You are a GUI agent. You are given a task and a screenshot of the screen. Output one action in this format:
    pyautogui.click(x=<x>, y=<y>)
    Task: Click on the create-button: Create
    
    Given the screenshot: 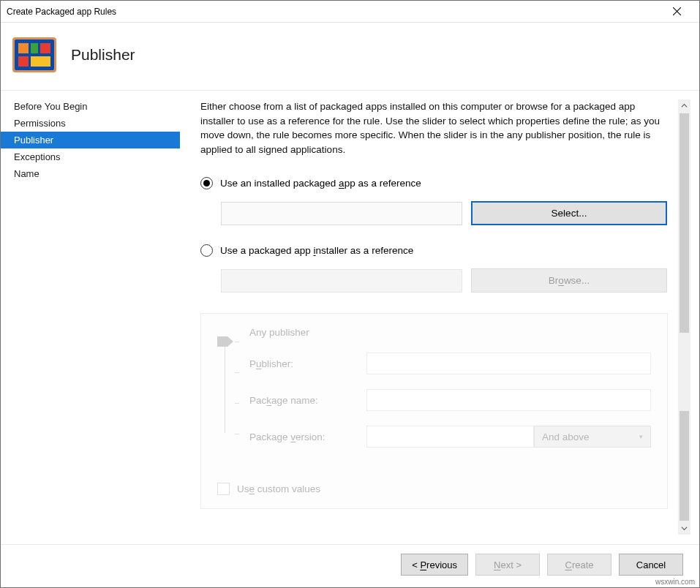 What is the action you would take?
    pyautogui.click(x=579, y=565)
    